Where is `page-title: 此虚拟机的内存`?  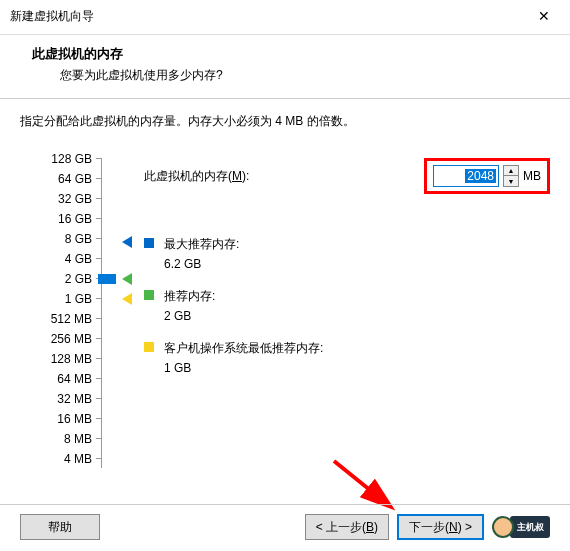
page-title: 此虚拟机的内存 is located at coordinates (291, 54).